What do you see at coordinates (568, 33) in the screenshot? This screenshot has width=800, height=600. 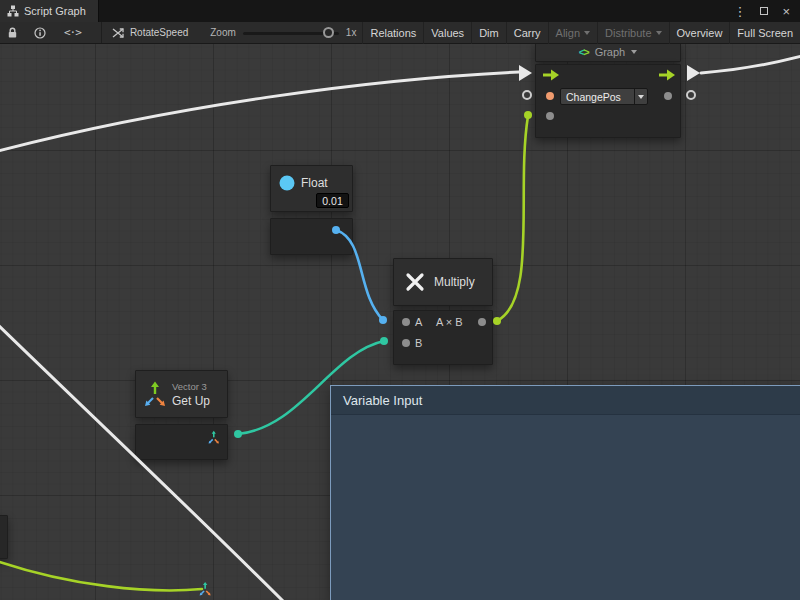 I see `align-label: Align` at bounding box center [568, 33].